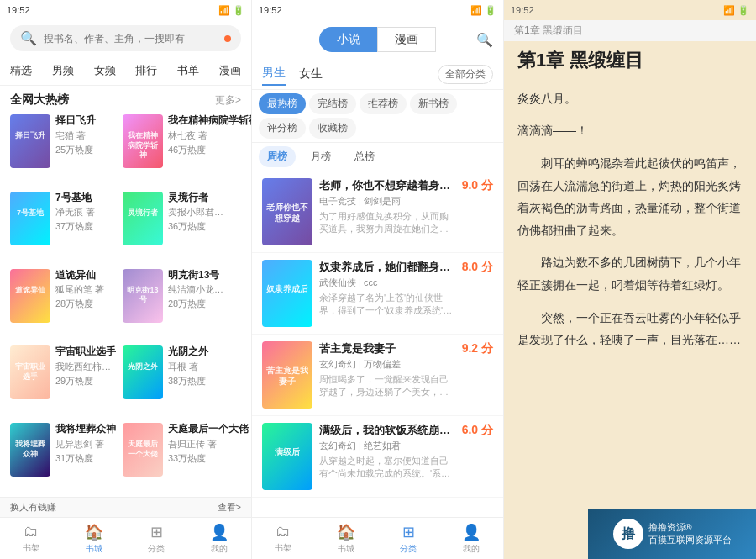 This screenshot has width=756, height=559. What do you see at coordinates (383, 104) in the screenshot?
I see `rank-tab-recommend: 推荐榜` at bounding box center [383, 104].